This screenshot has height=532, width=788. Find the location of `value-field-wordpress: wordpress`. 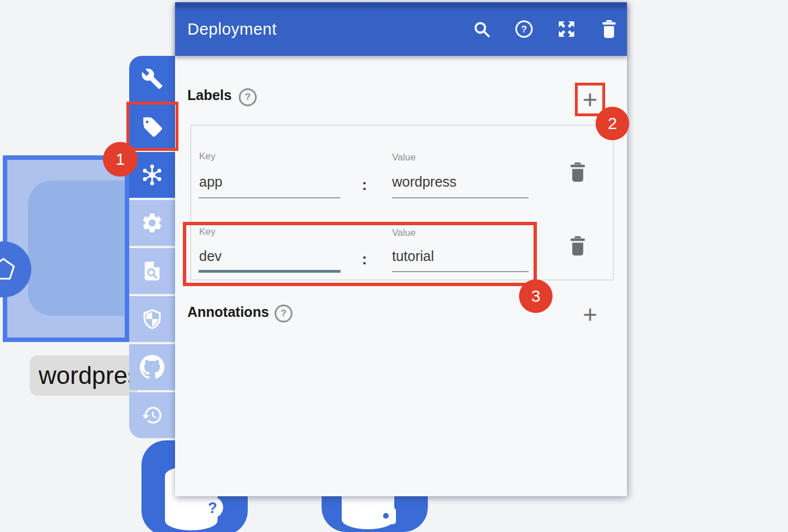

value-field-wordpress: wordpress is located at coordinates (424, 182).